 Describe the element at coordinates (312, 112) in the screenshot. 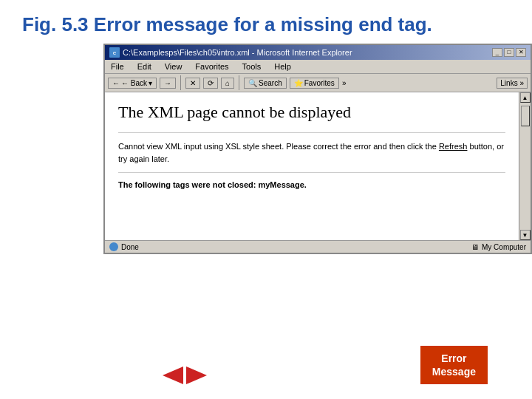

I see `error-title: The XML page cannot be displayed` at that location.